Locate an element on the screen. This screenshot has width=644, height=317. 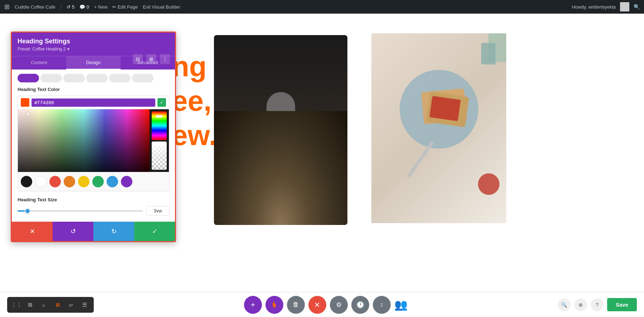
columns-icon: ⊞ is located at coordinates (151, 59).